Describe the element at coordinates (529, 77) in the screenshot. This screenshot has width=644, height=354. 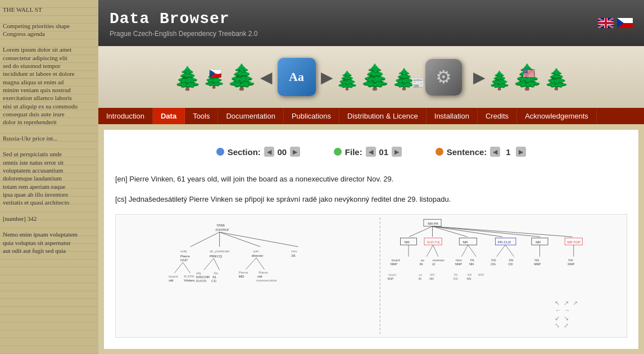
I see `banner-right-trees: 🌲 🌲 🌲 🇺🇸` at that location.